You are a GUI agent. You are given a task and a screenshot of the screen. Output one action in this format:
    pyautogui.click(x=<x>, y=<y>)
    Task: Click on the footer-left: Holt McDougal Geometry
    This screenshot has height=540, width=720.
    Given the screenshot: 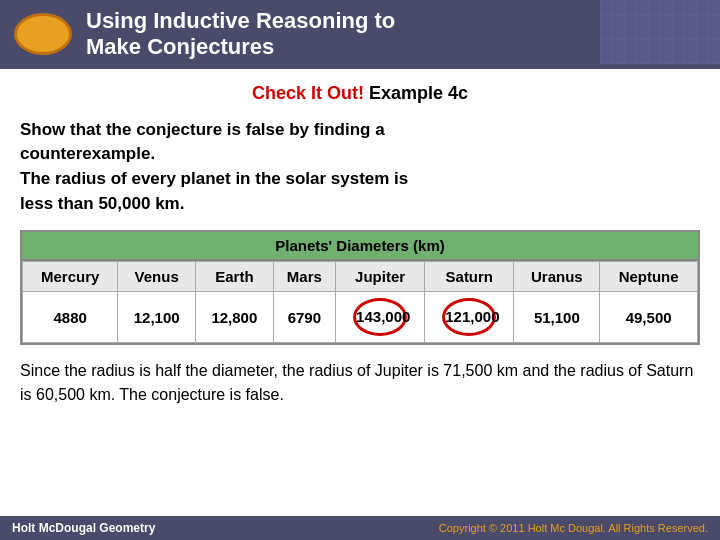 What is the action you would take?
    pyautogui.click(x=84, y=528)
    